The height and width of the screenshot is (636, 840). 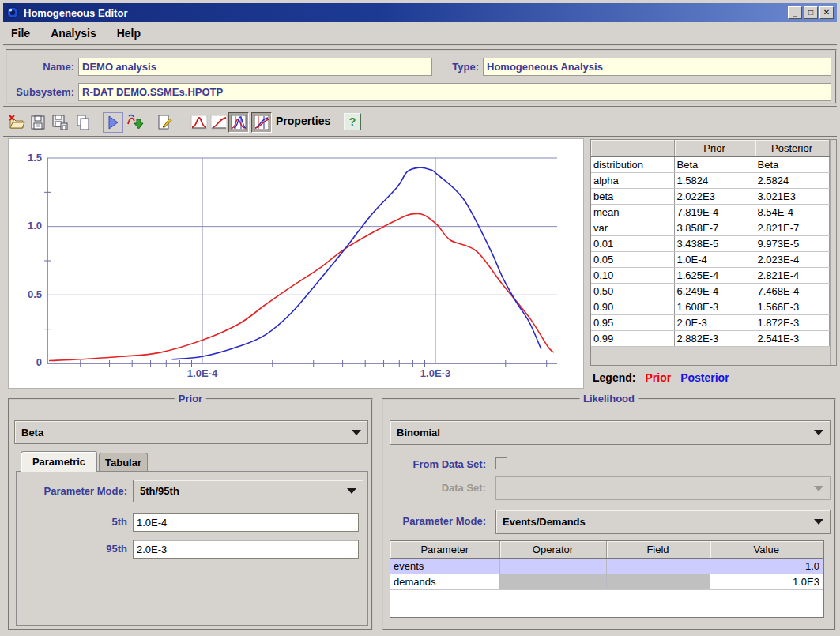 What do you see at coordinates (705, 378) in the screenshot?
I see `legend-posterior: Posterior` at bounding box center [705, 378].